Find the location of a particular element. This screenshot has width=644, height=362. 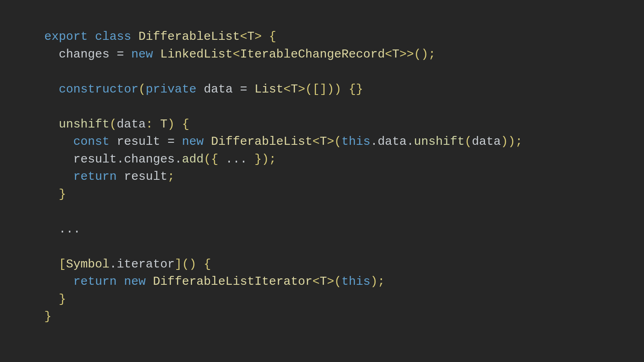

code-token: class is located at coordinates (113, 37).